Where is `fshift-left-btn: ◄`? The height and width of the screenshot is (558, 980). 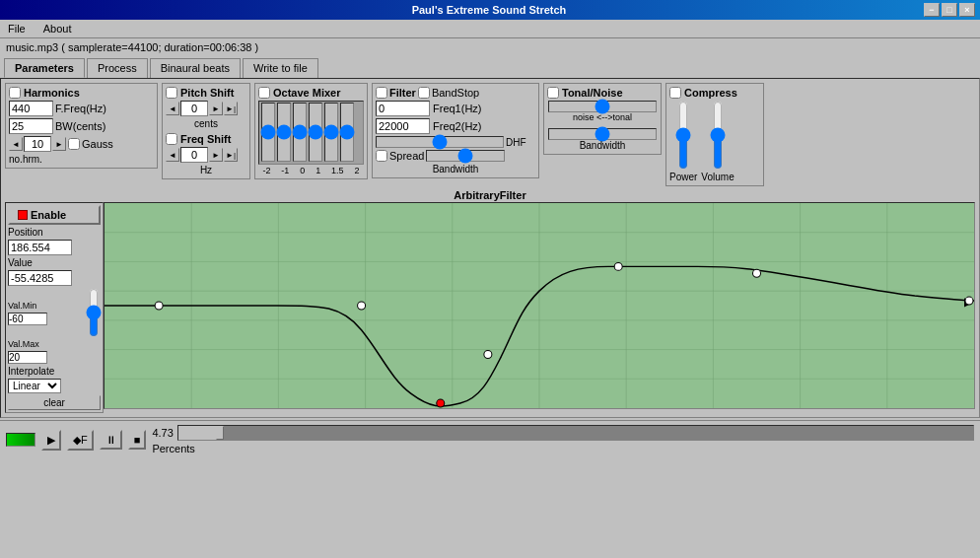
fshift-left-btn: ◄ is located at coordinates (173, 155).